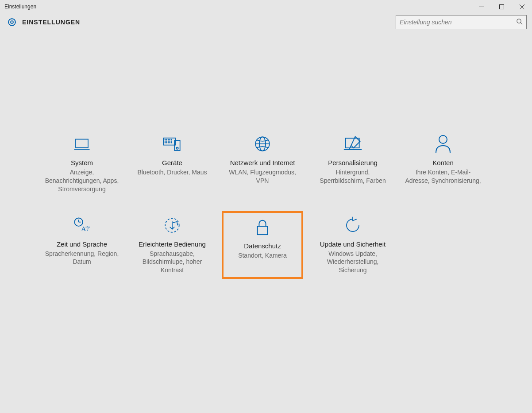  Describe the element at coordinates (51, 22) in the screenshot. I see `page-title: EINSTELLUNGEN` at that location.